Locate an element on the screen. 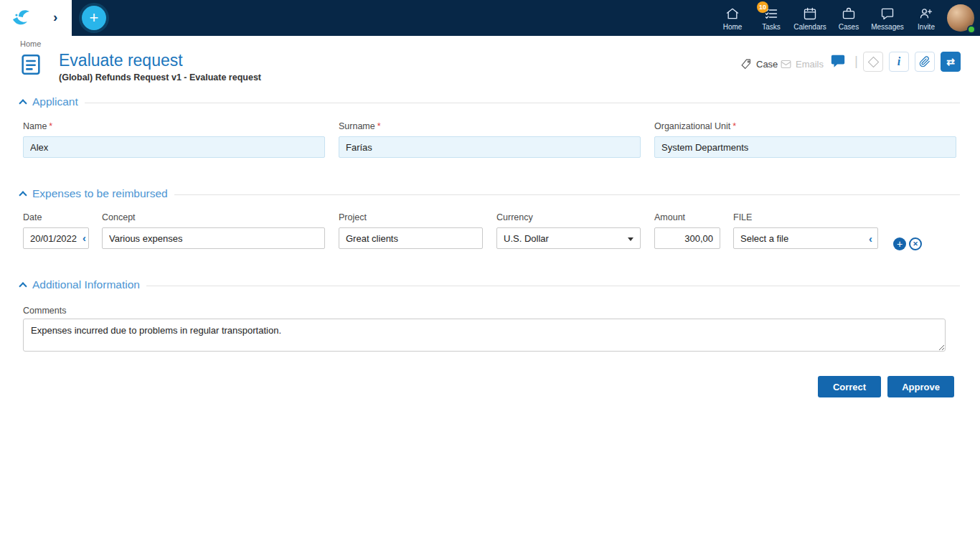 Image resolution: width=980 pixels, height=551 pixels. comments-textarea: Expenses incurred due to problems in reg… is located at coordinates (484, 335).